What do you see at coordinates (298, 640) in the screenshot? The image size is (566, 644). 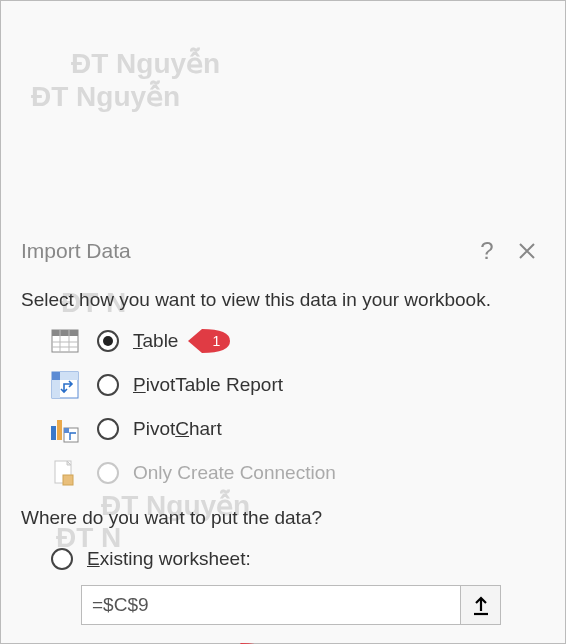 I see `option-new-worksheet: New worksheet 2` at bounding box center [298, 640].